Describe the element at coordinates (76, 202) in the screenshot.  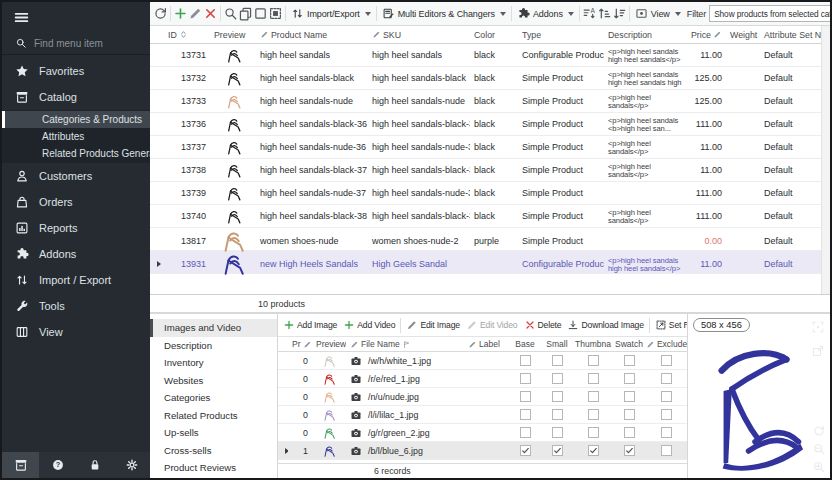
I see `sidebar-item-orders: Orders` at that location.